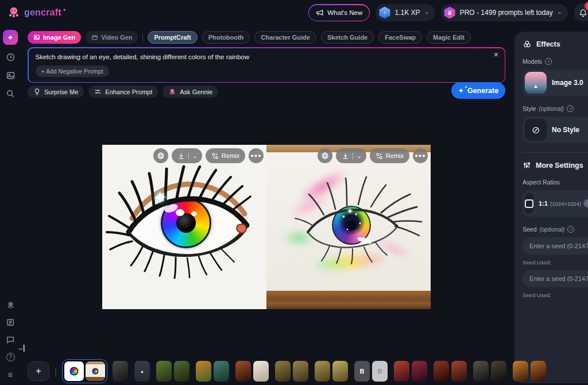  Describe the element at coordinates (529, 203) in the screenshot. I see `square-icon` at that location.